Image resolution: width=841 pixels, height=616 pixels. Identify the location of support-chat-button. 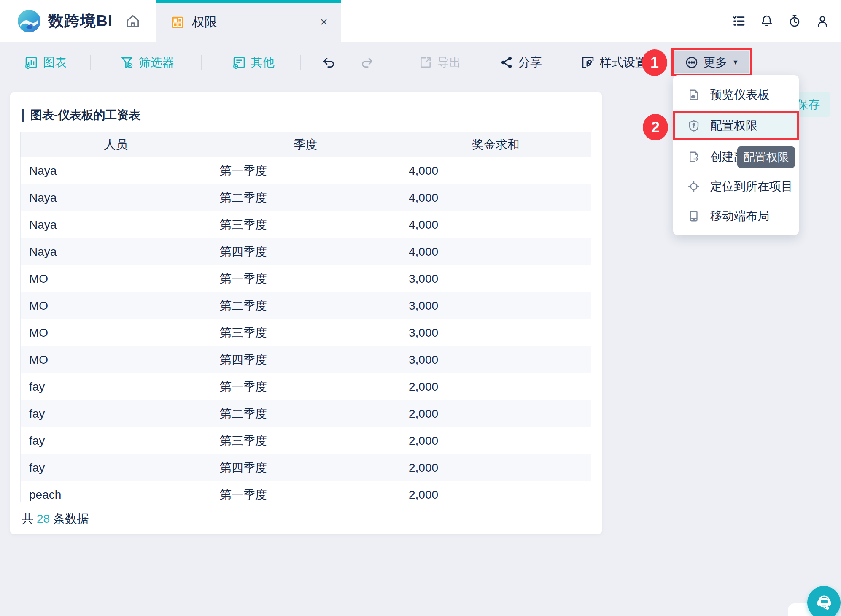
(824, 601).